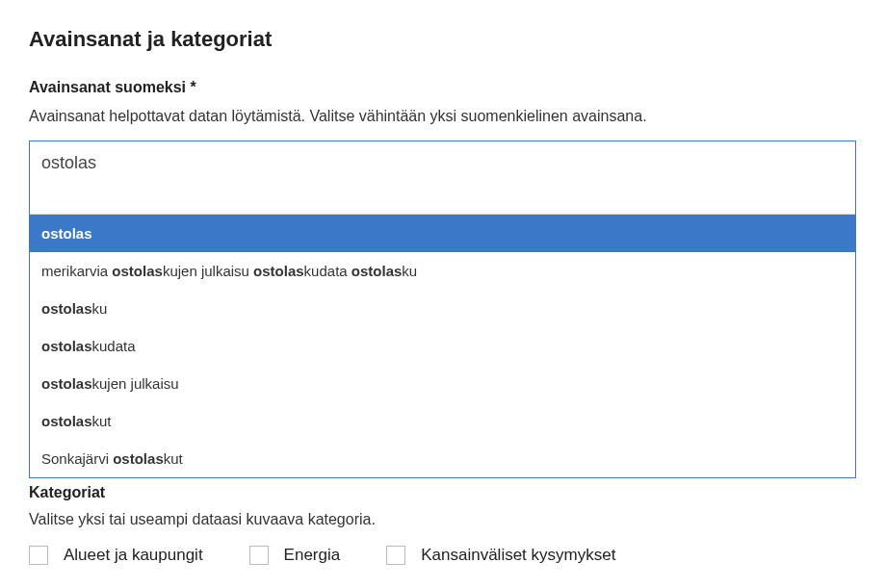  Describe the element at coordinates (518, 555) in the screenshot. I see `category-label: Kansainväliset kysymykset` at that location.